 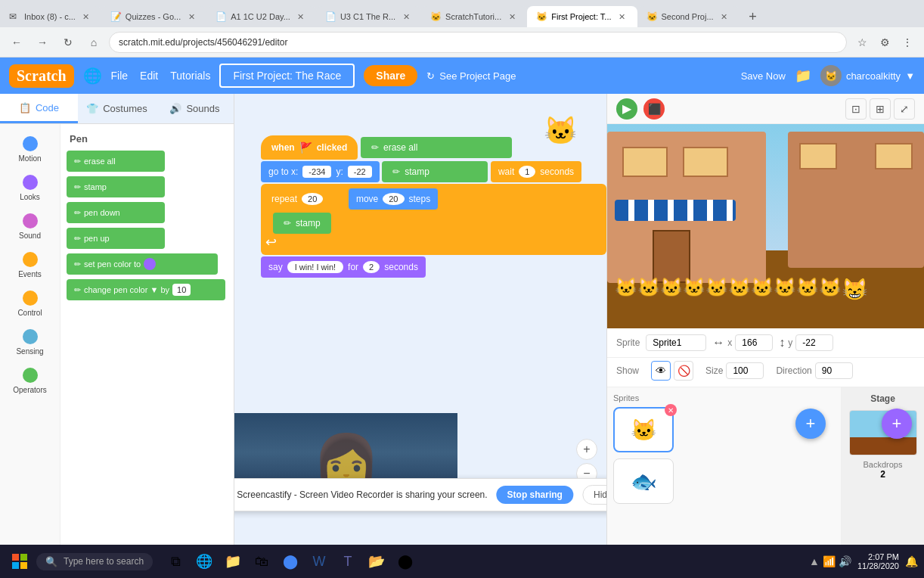 What do you see at coordinates (233, 561) in the screenshot?
I see `taskbar-files: 📁` at bounding box center [233, 561].